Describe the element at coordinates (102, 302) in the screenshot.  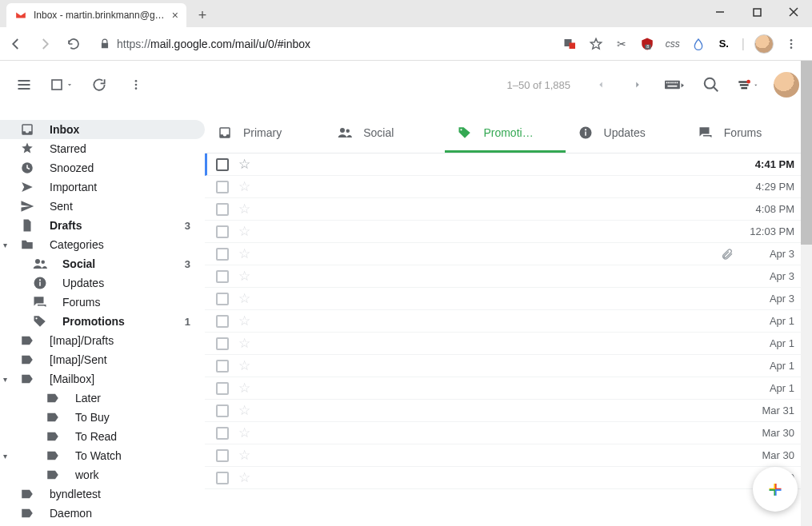
I see `sidebar-item-forums: Forums` at that location.